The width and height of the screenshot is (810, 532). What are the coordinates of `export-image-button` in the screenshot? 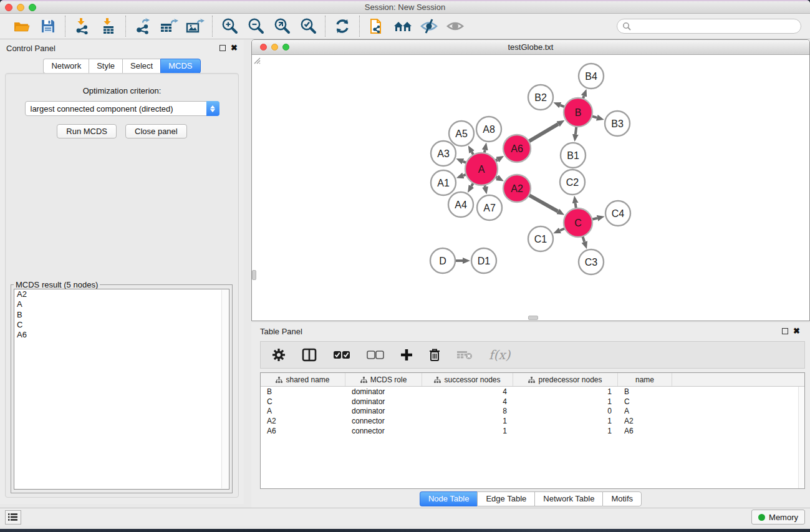 It's located at (195, 26).